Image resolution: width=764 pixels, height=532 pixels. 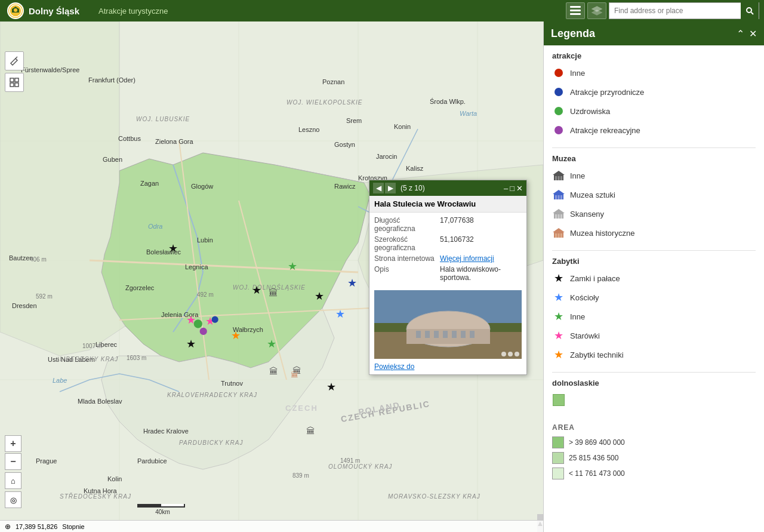 I want to click on area-swatch-mid, so click(x=558, y=458).